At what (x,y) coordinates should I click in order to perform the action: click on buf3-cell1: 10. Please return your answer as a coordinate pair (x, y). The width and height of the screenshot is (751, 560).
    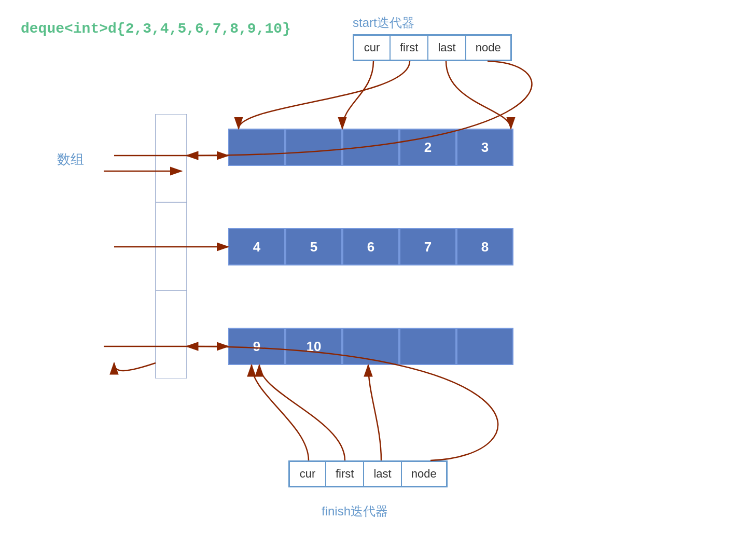
    Looking at the image, I should click on (314, 346).